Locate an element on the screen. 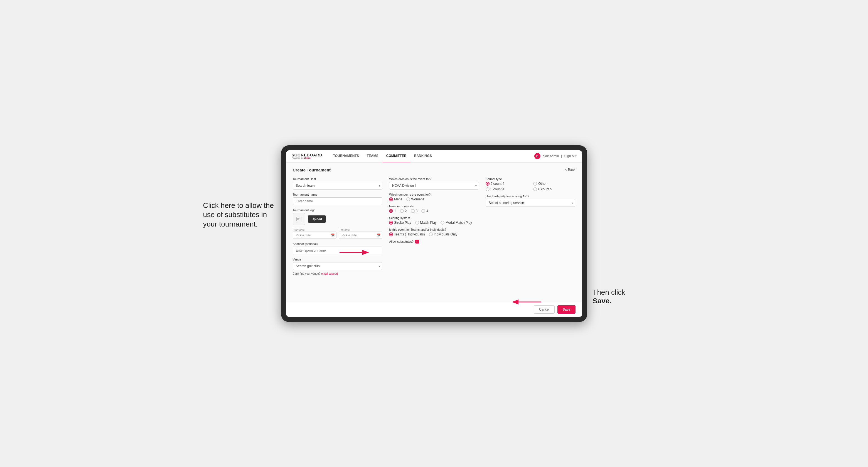 This screenshot has height=467, width=868. scoring-api-select: Select a scoring service is located at coordinates (530, 203).